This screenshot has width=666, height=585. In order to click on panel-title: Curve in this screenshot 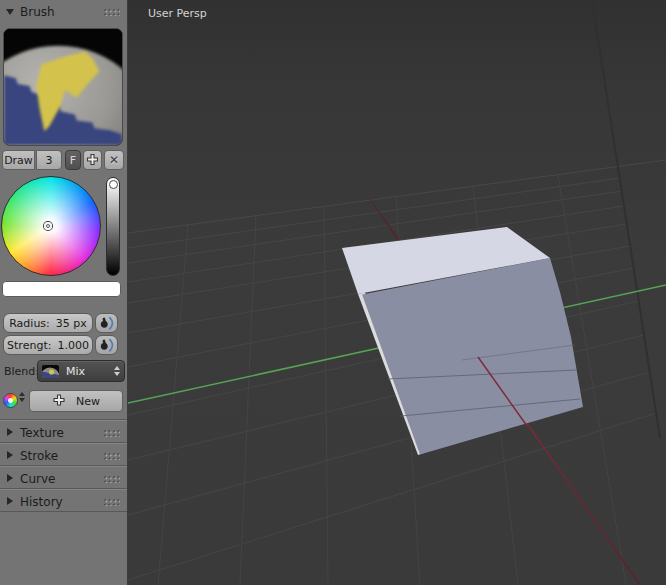, I will do `click(38, 479)`.